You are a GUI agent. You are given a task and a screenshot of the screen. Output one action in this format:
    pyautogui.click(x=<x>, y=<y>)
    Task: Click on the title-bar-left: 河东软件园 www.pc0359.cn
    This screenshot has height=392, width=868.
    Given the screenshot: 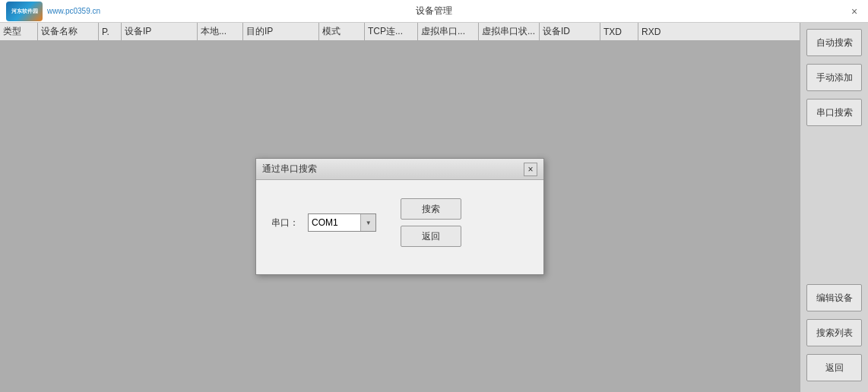 What is the action you would take?
    pyautogui.click(x=53, y=11)
    